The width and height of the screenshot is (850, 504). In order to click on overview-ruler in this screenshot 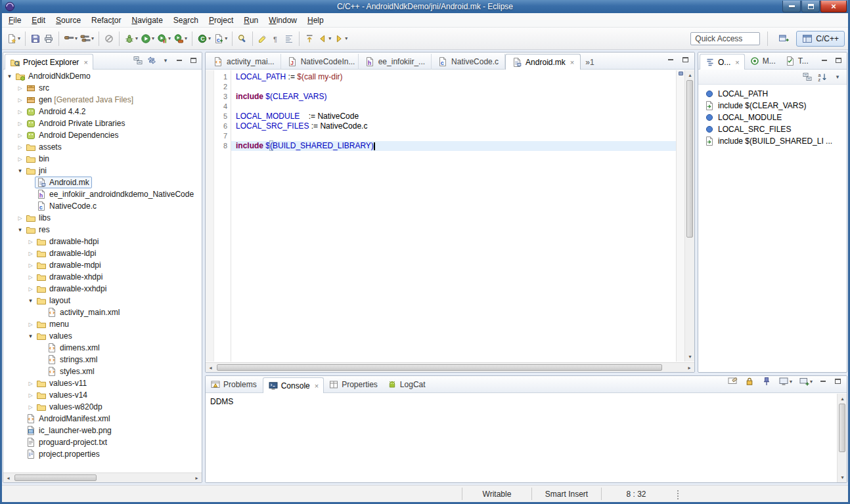, I will do `click(681, 216)`.